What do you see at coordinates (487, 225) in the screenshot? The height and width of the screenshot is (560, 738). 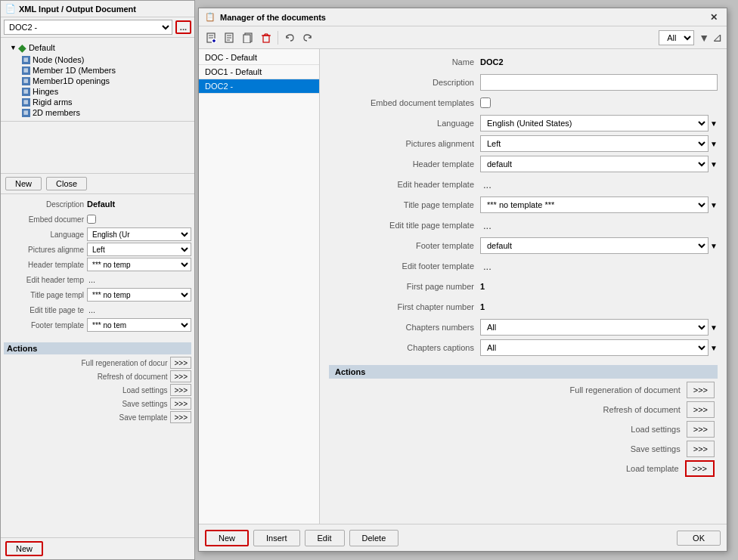 I see `detail-edit-title-btn: ...` at bounding box center [487, 225].